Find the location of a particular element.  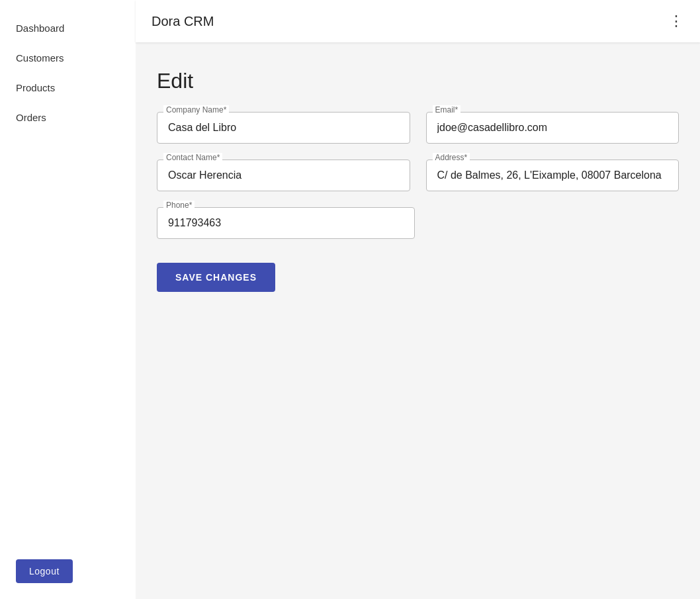

contact-name-input is located at coordinates (283, 175).